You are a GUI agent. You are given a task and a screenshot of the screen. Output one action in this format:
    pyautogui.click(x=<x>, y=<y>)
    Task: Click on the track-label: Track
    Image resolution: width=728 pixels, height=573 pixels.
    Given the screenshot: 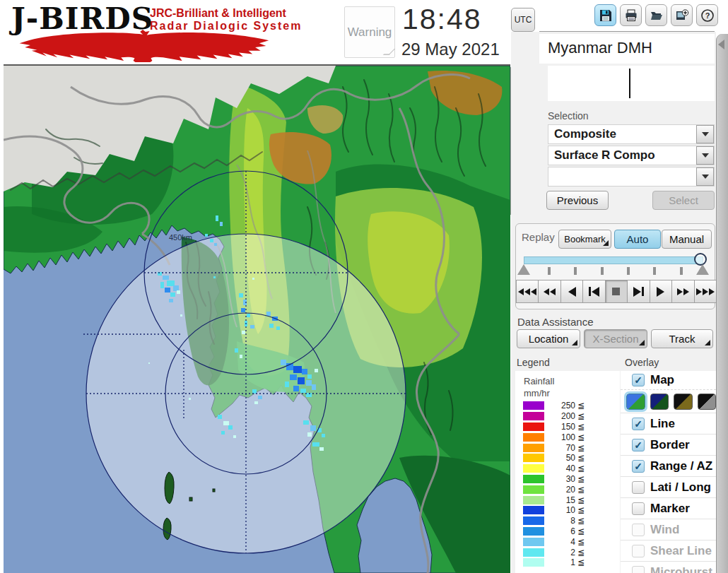 What is the action you would take?
    pyautogui.click(x=683, y=339)
    